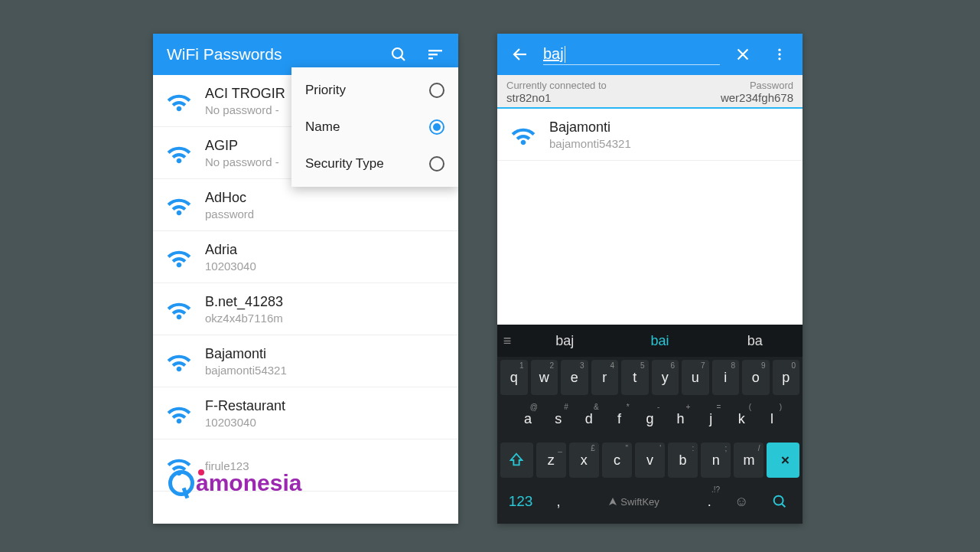 The image size is (980, 552). I want to click on password-label: Password, so click(757, 86).